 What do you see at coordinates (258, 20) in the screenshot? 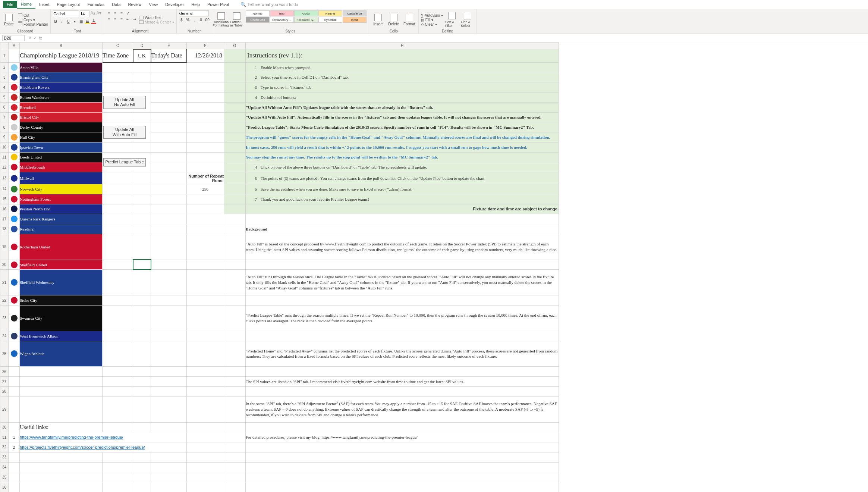
I see `cell-style-option: Check Cell` at bounding box center [258, 20].